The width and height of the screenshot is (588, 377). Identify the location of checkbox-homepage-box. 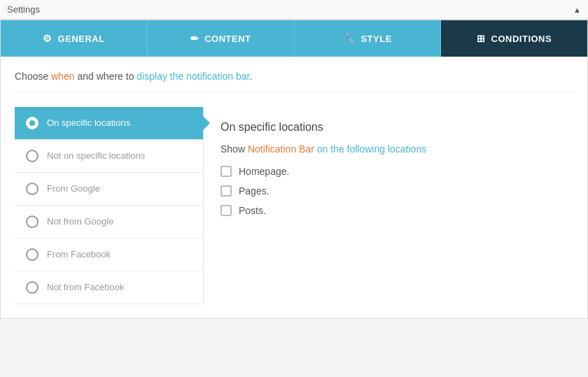
(226, 171).